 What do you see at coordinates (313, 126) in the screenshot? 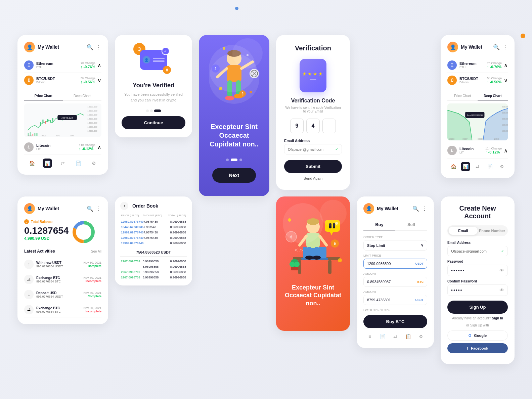
I see `code-digit-2: 4` at bounding box center [313, 126].